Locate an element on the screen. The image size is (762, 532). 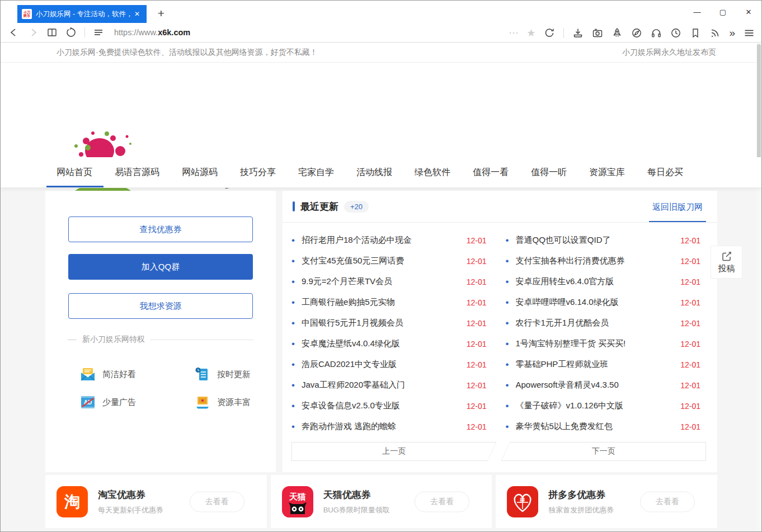
update-link: 1号淘宝特别整理干货 买买买! is located at coordinates (596, 343).